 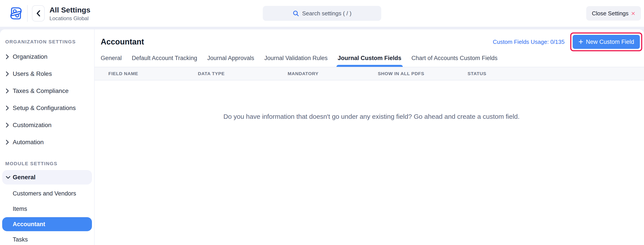 I want to click on x-icon: ×, so click(x=633, y=13).